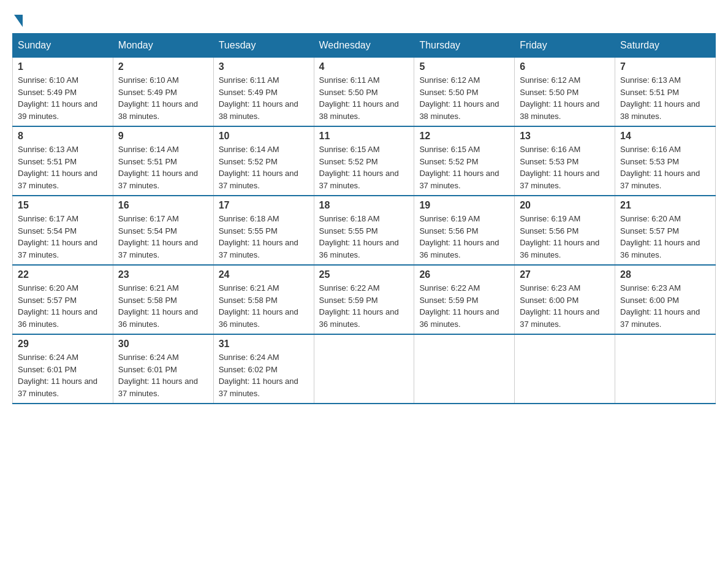 The height and width of the screenshot is (563, 728). What do you see at coordinates (163, 275) in the screenshot?
I see `day-number: 23` at bounding box center [163, 275].